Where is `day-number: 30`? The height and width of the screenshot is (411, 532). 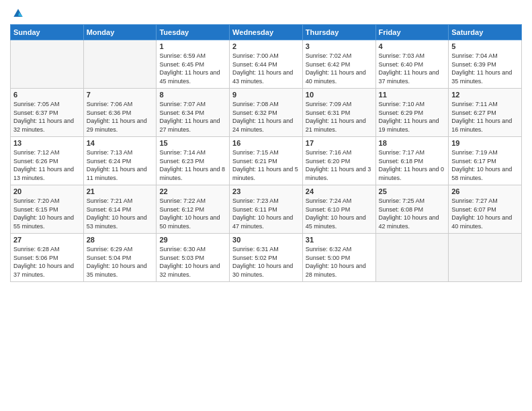
day-number: 30 is located at coordinates (266, 240).